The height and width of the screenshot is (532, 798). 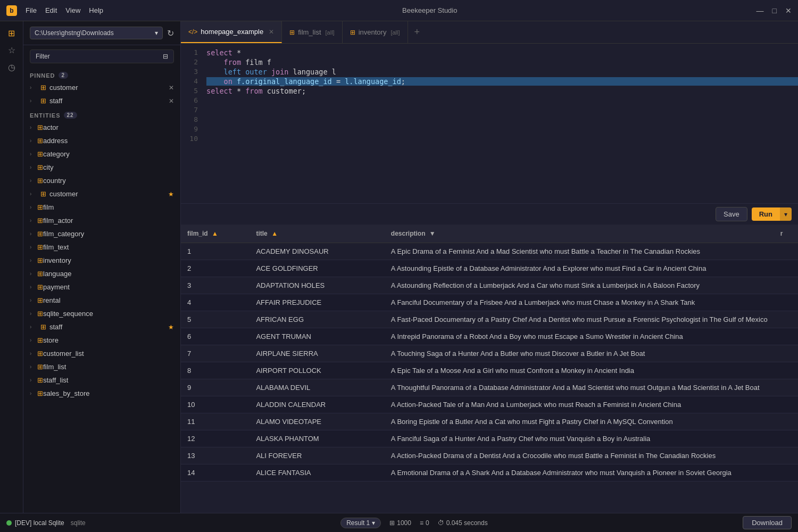 What do you see at coordinates (215, 252) in the screenshot?
I see `cell-film-id: 1` at bounding box center [215, 252].